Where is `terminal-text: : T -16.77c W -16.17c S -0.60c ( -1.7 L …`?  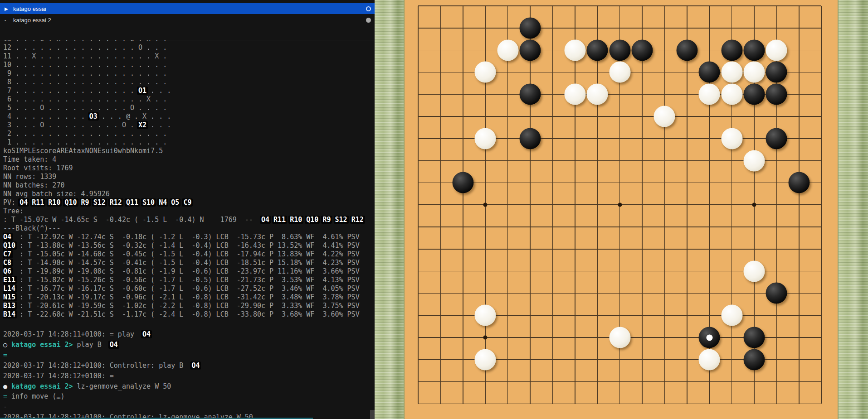
terminal-text: : T -16.77c W -16.17c S -0.60c ( -1.7 L … is located at coordinates (195, 289).